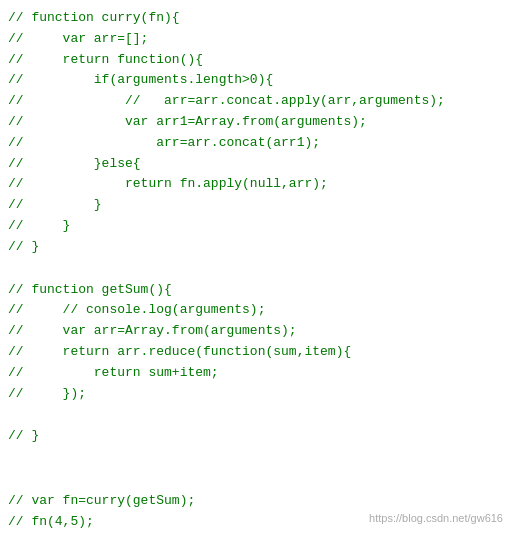 The height and width of the screenshot is (534, 511). I want to click on code-text: // var arr=[];, so click(78, 40).